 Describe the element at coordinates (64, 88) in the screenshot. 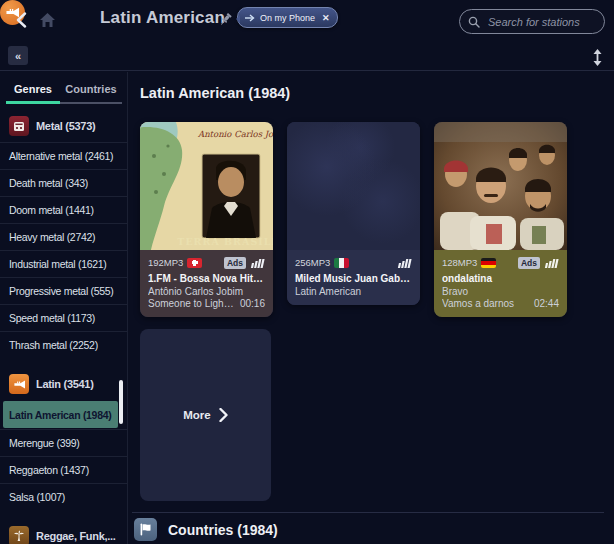

I see `sidebar-tabs: Genres Countries` at that location.